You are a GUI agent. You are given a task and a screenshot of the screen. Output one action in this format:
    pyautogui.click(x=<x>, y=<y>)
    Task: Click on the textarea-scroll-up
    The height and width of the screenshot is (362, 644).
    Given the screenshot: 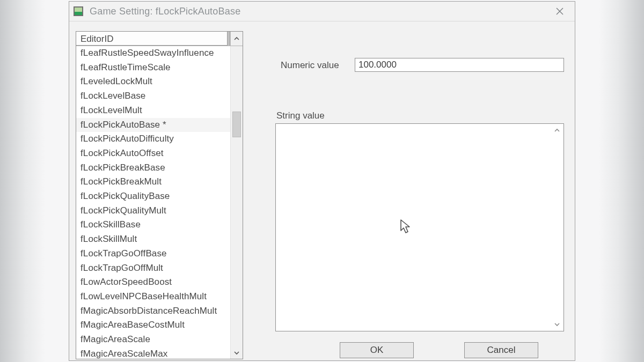 What is the action you would take?
    pyautogui.click(x=557, y=130)
    